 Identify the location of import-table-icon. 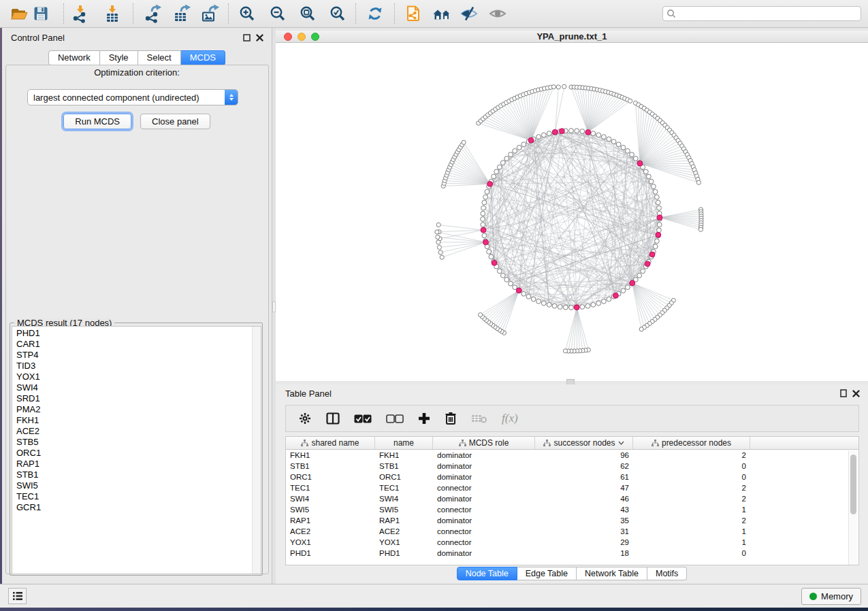
(112, 14).